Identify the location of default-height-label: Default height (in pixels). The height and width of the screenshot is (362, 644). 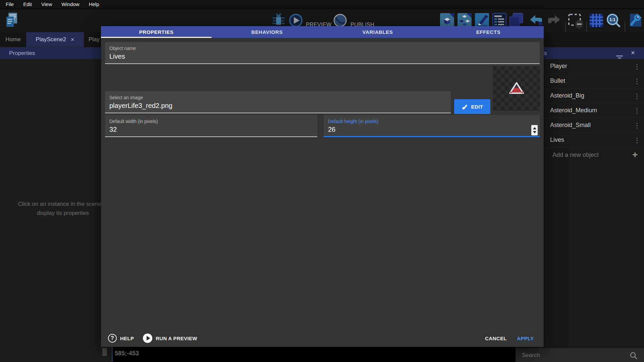
(353, 121).